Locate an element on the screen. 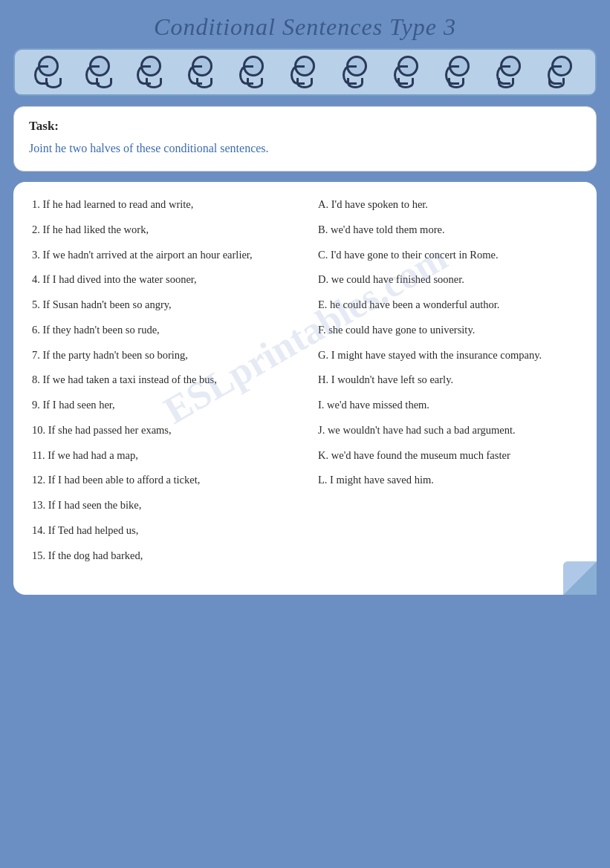 The image size is (610, 868). spiral-notebook is located at coordinates (305, 72).